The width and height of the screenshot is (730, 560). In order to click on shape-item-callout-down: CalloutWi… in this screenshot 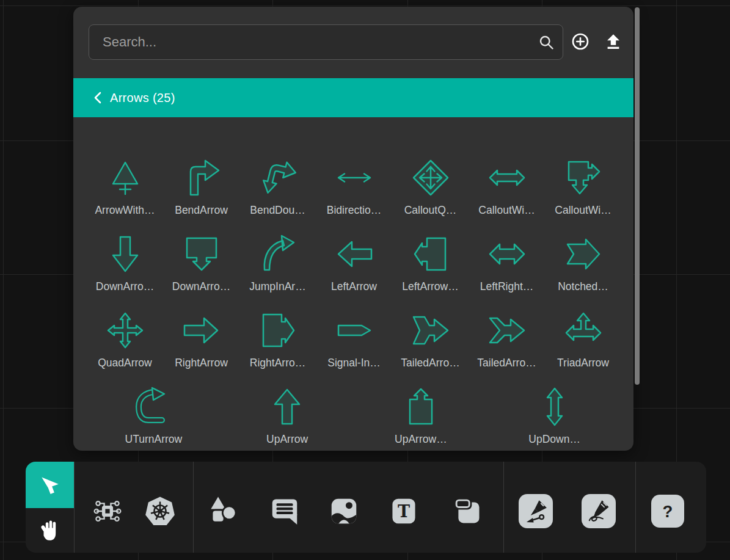, I will do `click(583, 186)`.